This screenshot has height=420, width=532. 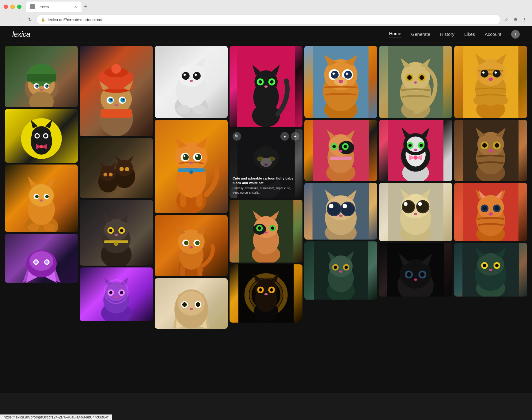 What do you see at coordinates (21, 34) in the screenshot?
I see `site-logo: lexica` at bounding box center [21, 34].